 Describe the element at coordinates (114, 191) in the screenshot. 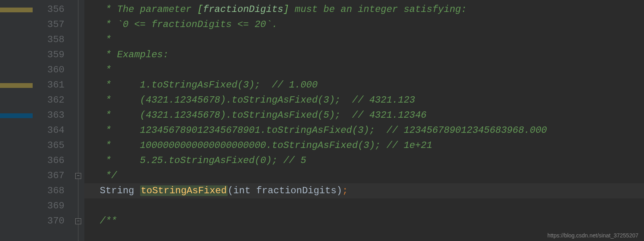

I see `code-token: String` at that location.